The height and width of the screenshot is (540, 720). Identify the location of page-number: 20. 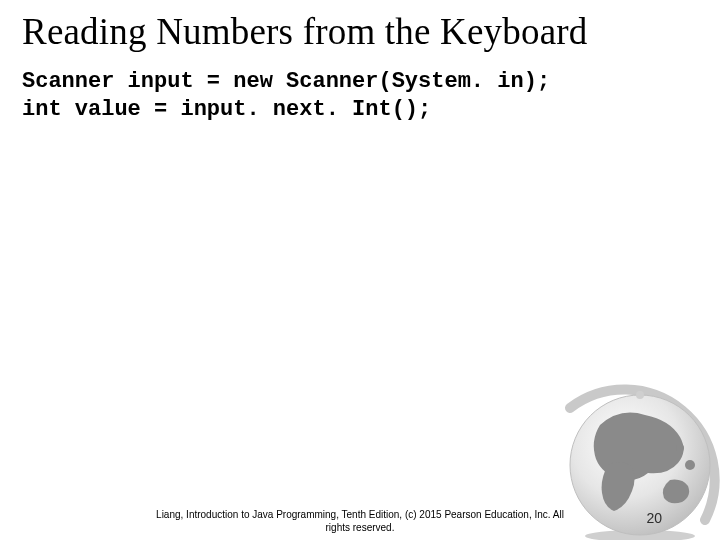
(654, 518).